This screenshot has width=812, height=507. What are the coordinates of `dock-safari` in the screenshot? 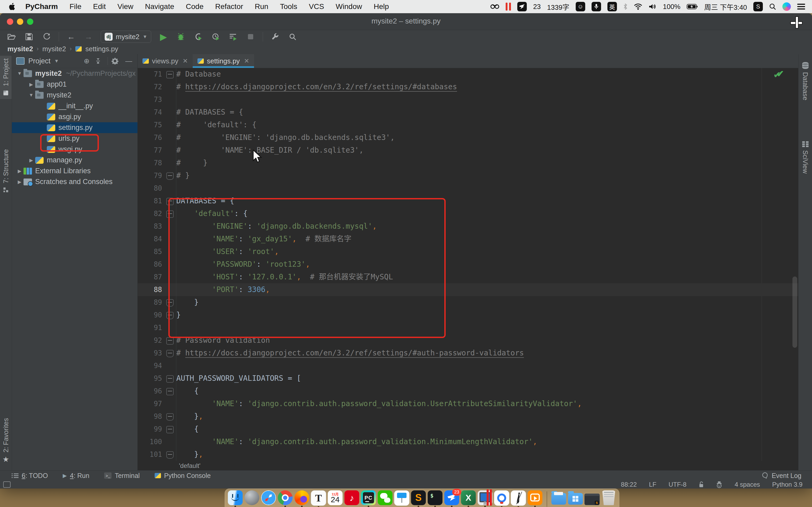 It's located at (268, 499).